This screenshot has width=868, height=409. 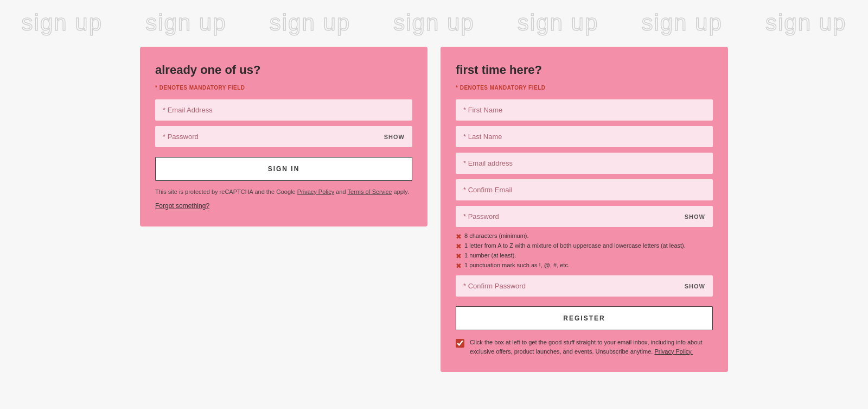 What do you see at coordinates (284, 137) in the screenshot?
I see `signin-password-wrapper: SHOW` at bounding box center [284, 137].